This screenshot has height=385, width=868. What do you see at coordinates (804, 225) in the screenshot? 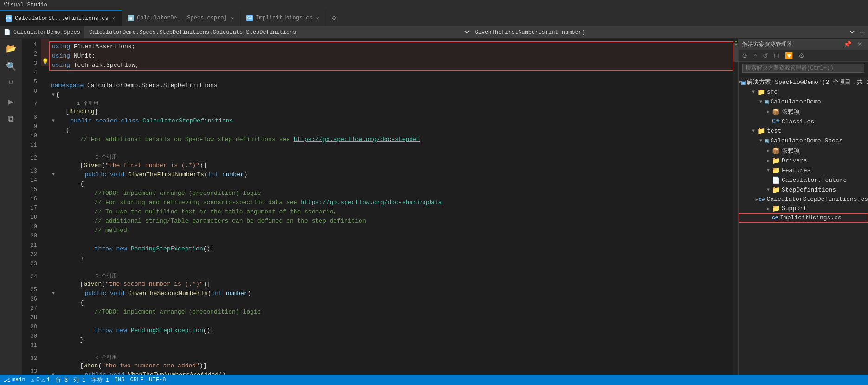
I see `solution-tree: ▼ ▣ 解决方案'SpecFlowDemo'(2 个项目，共 2 个) ▼ 📁 …` at bounding box center [804, 225].